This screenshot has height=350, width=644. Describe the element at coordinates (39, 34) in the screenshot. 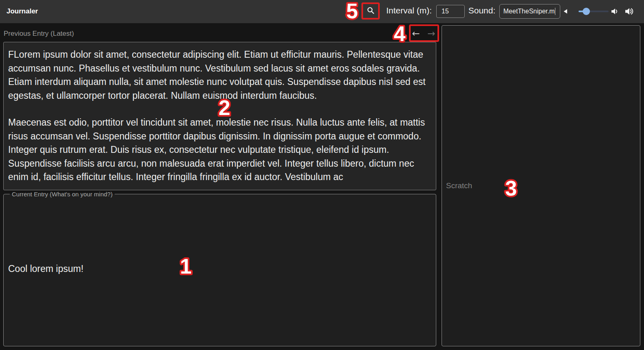

I see `previous-entry-label: Previous Entry (Latest)` at that location.